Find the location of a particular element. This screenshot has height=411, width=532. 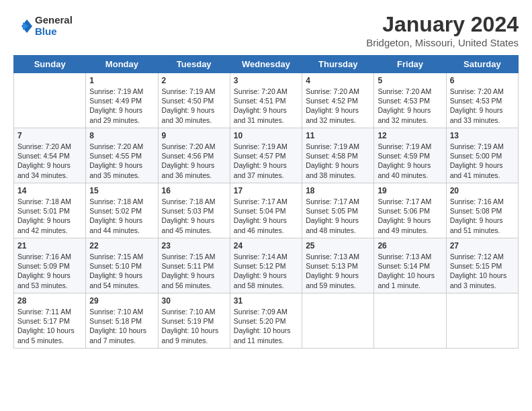

cell-info-line: and 7 minutes. is located at coordinates (122, 340).